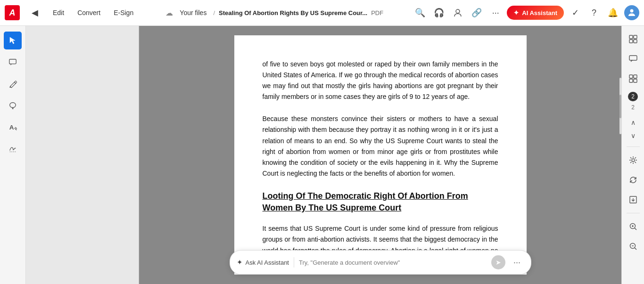 The height and width of the screenshot is (284, 644). I want to click on avatar-icon, so click(632, 13).